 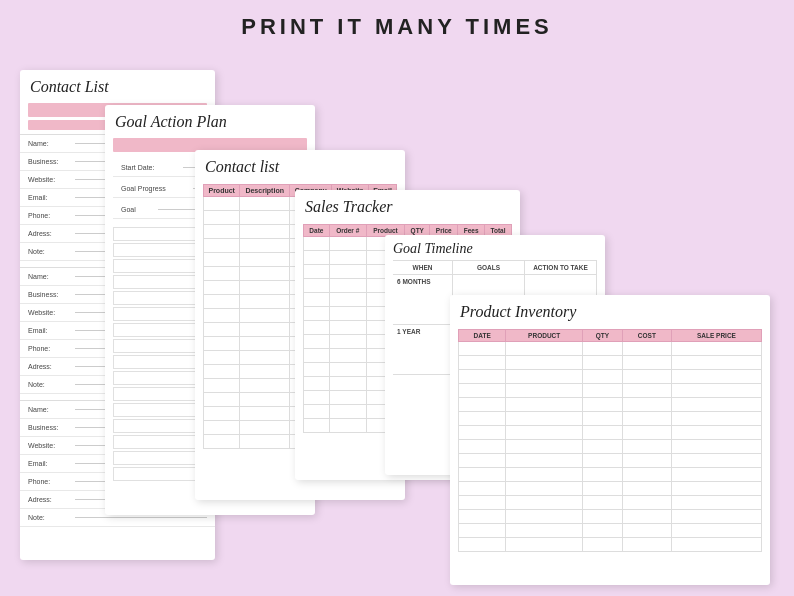 What do you see at coordinates (610, 310) in the screenshot?
I see `card-product-title: Product Inventory` at bounding box center [610, 310].